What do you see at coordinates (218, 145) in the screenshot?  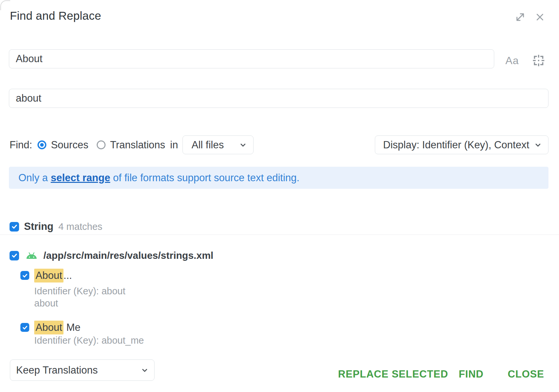 I see `files-scope-select: All files` at bounding box center [218, 145].